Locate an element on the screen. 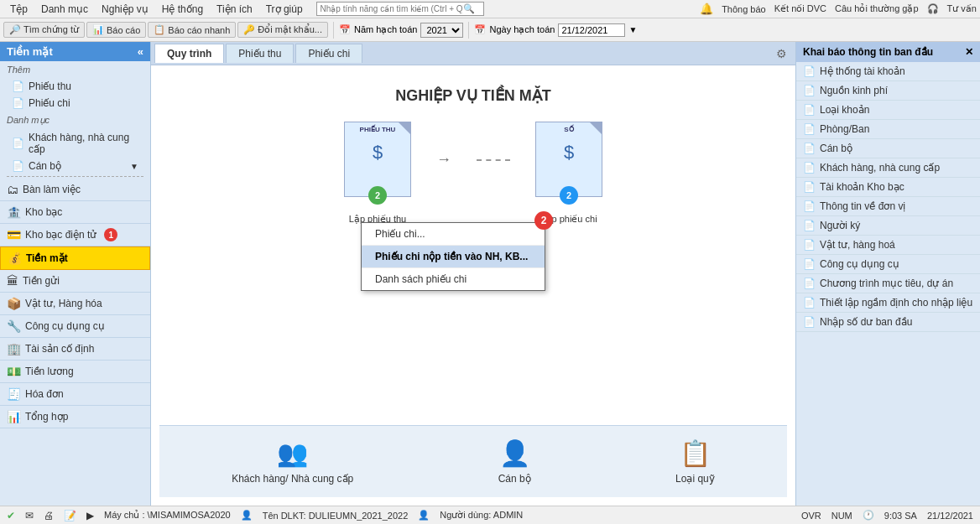  right-panel-item-2: 📄 Loại khoản is located at coordinates (888, 111).